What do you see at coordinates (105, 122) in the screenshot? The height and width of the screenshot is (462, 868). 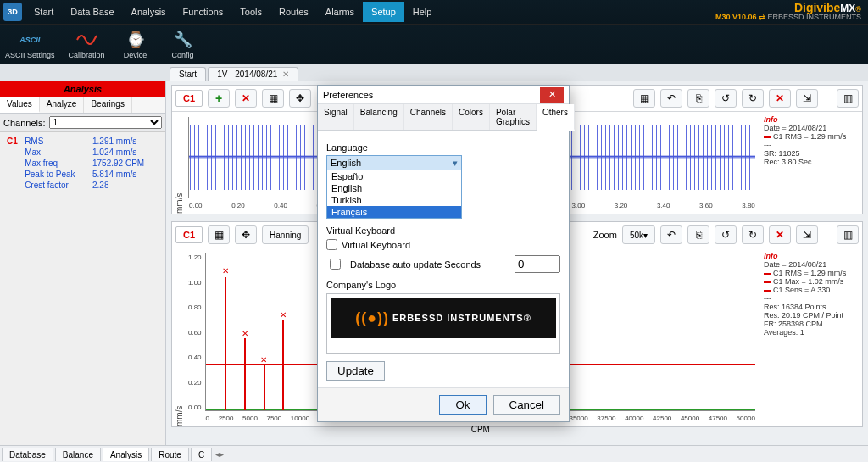 I see `channels-select: 1` at bounding box center [105, 122].